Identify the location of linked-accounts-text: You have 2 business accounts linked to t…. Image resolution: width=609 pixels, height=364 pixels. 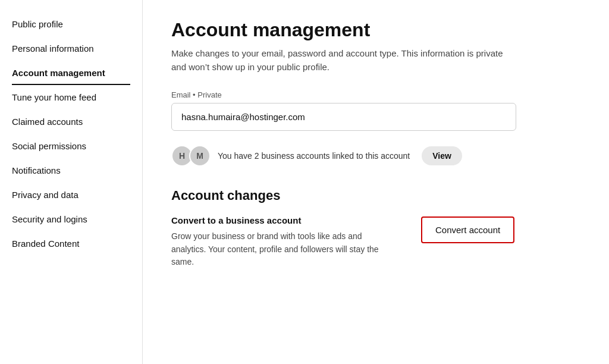
(314, 156).